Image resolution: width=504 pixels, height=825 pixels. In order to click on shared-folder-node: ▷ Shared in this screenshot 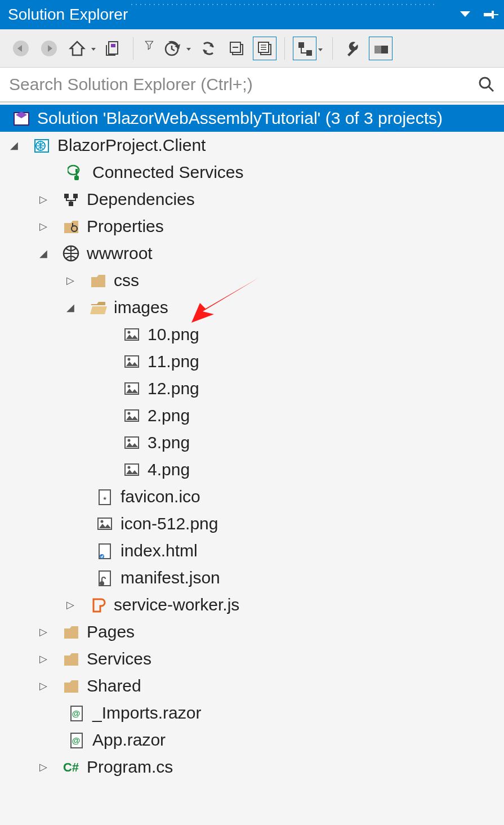, I will do `click(252, 686)`.